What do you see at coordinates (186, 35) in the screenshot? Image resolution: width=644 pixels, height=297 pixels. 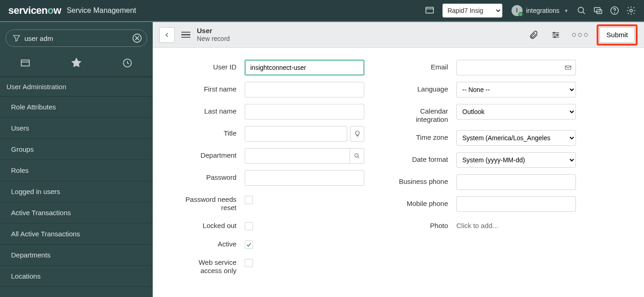 I see `hamburger-icon` at bounding box center [186, 35].